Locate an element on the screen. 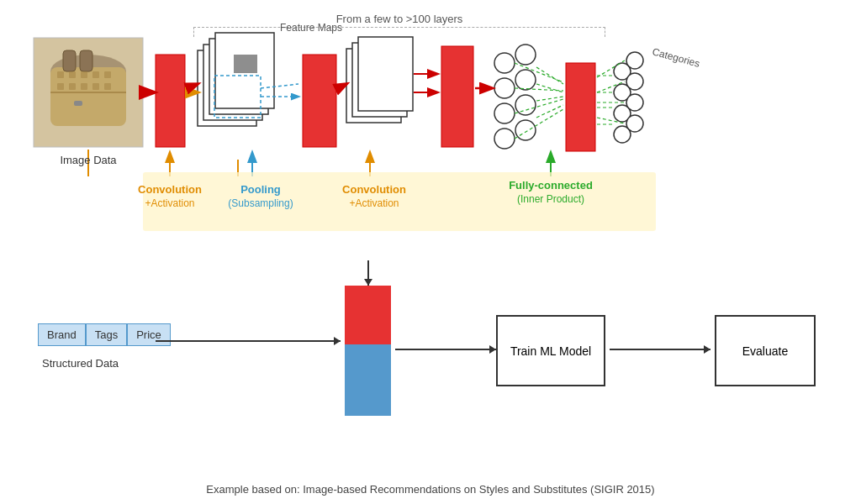 The width and height of the screenshot is (861, 504). arrow-to-eval is located at coordinates (660, 349).